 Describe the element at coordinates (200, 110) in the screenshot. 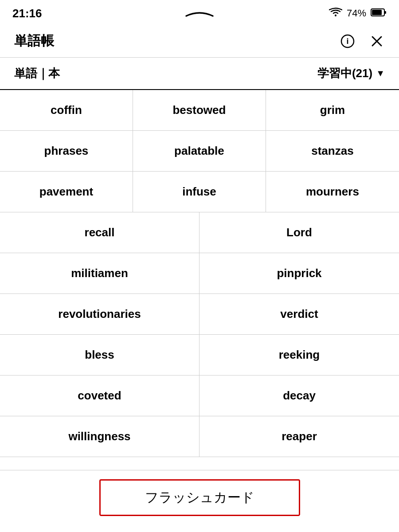

I see `word-cell: bestowed` at that location.